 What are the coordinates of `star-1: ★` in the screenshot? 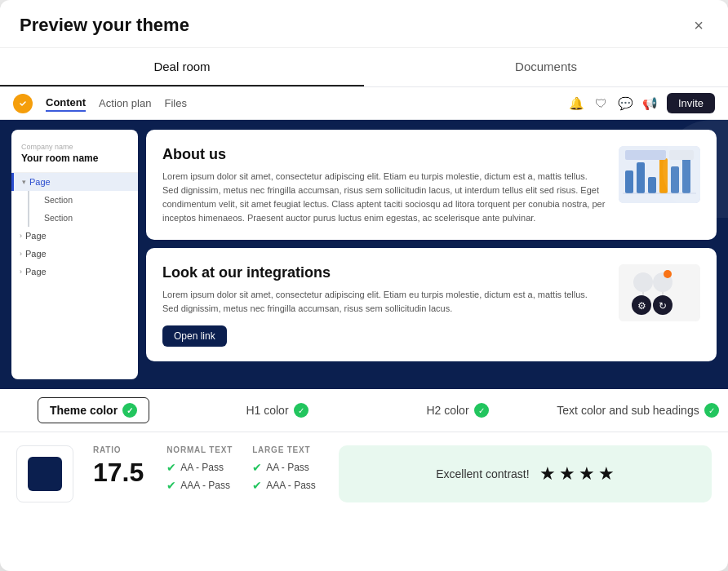 It's located at (548, 474).